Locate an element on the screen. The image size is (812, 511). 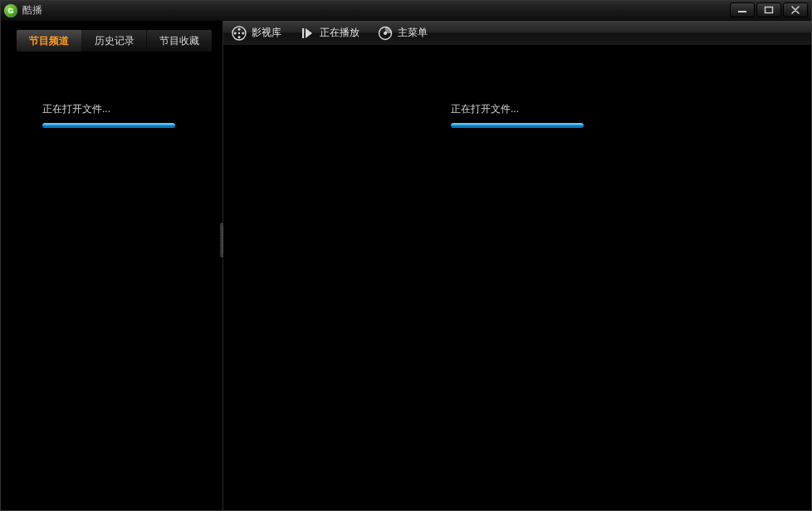
sidebar-progress-bar is located at coordinates (109, 125).